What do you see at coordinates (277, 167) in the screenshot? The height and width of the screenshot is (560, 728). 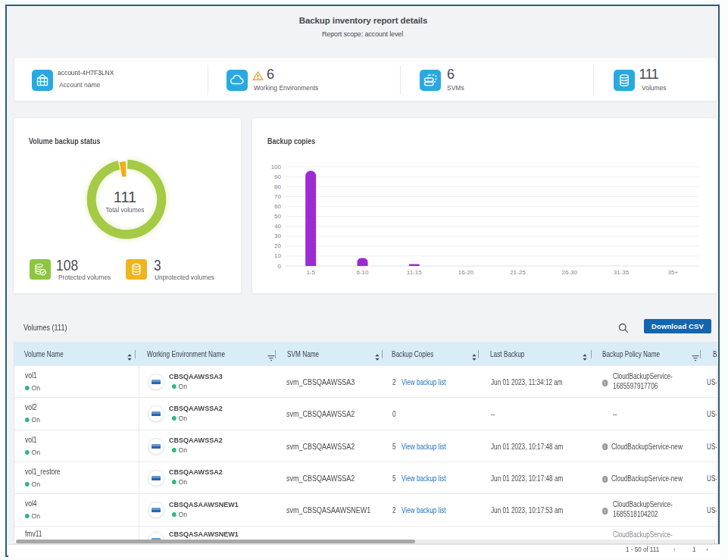 I see `svg-text: 100` at bounding box center [277, 167].